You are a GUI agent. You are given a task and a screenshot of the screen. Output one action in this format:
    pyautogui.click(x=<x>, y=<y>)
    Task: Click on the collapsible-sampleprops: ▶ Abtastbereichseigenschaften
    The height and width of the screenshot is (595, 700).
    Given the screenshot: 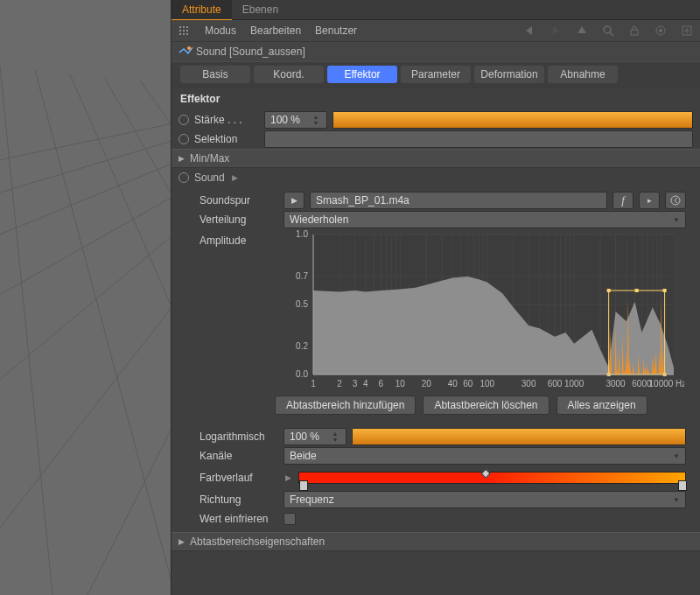 What is the action you would take?
    pyautogui.click(x=436, y=542)
    